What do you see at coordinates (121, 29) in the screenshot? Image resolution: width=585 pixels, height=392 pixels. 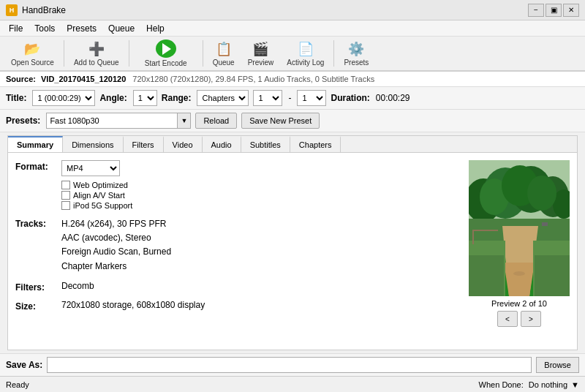 I see `menu-queue: Queue` at bounding box center [121, 29].